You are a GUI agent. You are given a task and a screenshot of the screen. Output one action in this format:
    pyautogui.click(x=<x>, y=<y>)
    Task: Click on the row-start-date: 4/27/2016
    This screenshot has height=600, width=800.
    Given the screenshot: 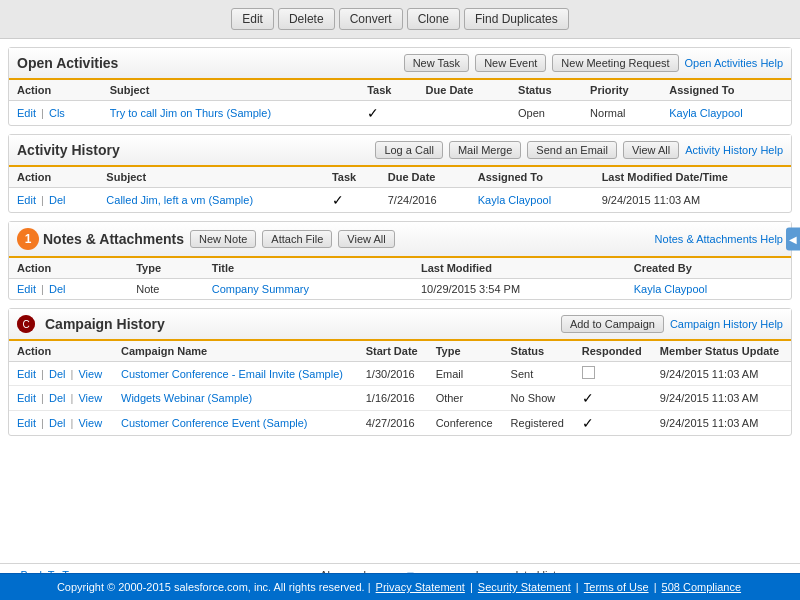 What is the action you would take?
    pyautogui.click(x=393, y=424)
    